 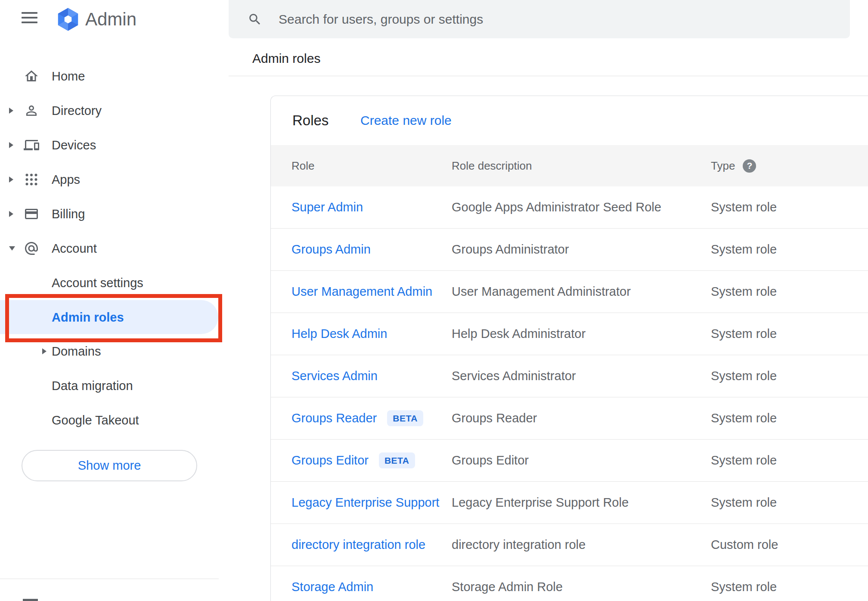 I want to click on role-description: User Management Administrator, so click(x=581, y=292).